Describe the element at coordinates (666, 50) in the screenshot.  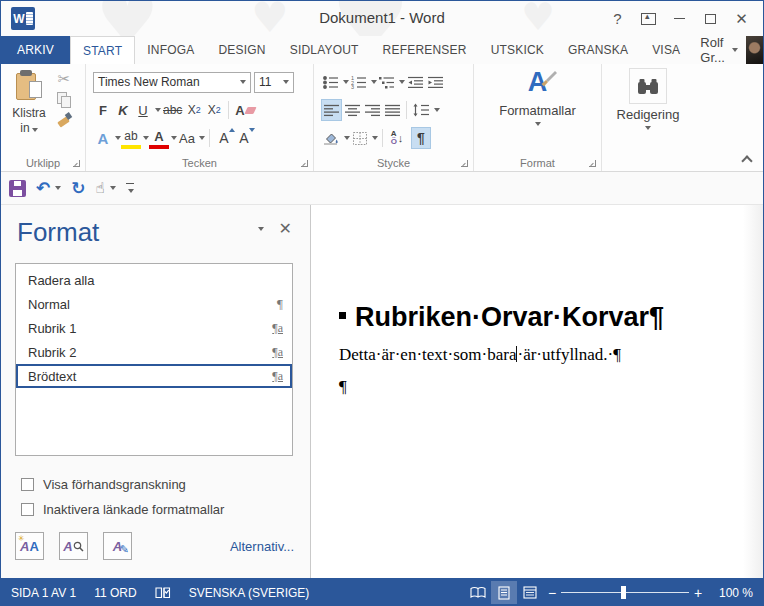
I see `tab-visa: VISA` at that location.